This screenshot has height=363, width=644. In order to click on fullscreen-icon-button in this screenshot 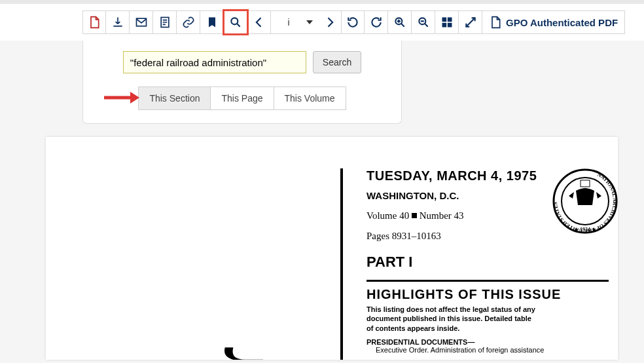, I will do `click(471, 22)`.